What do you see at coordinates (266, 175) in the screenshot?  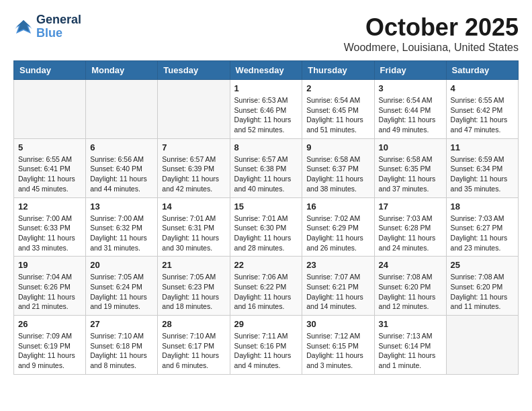 I see `day-info: Sunrise: 6:57 AM Sunset: 6:38 PM Dayligh…` at bounding box center [266, 175].